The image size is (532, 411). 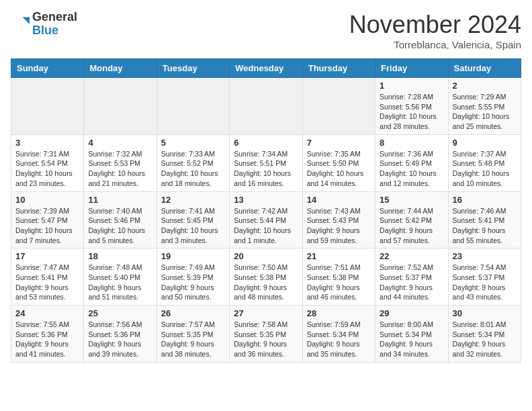 I want to click on day-info: Sunrise: 7:43 AM Sunset: 5:43 PM Dayligh…, so click(x=339, y=226).